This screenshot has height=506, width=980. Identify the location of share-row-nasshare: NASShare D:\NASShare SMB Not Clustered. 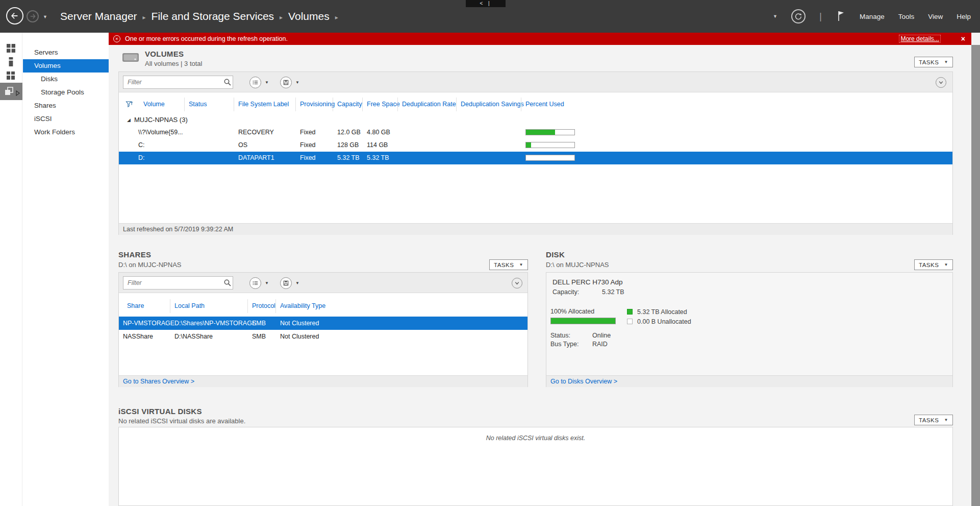
(323, 336).